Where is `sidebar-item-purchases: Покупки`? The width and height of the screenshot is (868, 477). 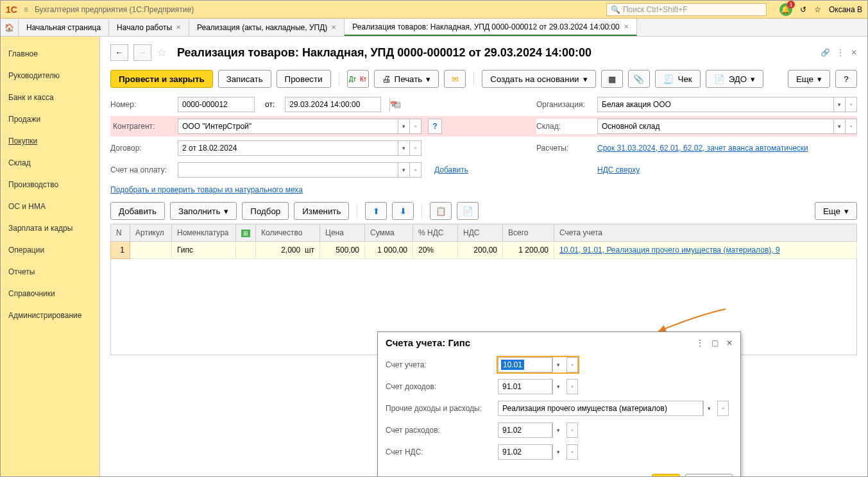
sidebar-item-purchases: Покупки is located at coordinates (50, 141).